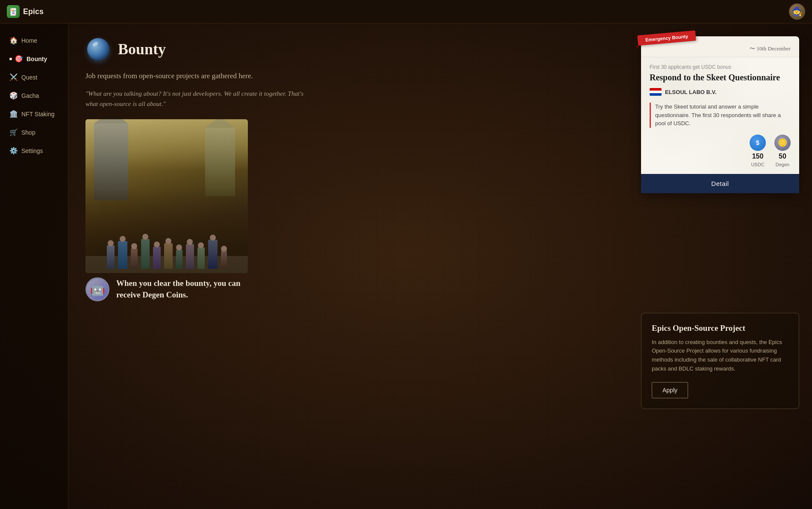 Image resolution: width=812 pixels, height=509 pixels. I want to click on bounty-description: Job requests from open-source projects a…, so click(192, 76).